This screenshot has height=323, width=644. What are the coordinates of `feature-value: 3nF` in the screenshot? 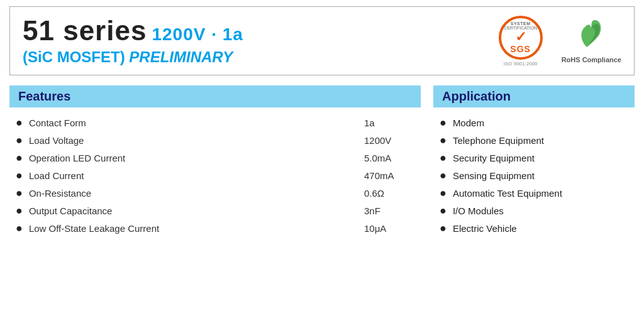 It's located at (389, 211).